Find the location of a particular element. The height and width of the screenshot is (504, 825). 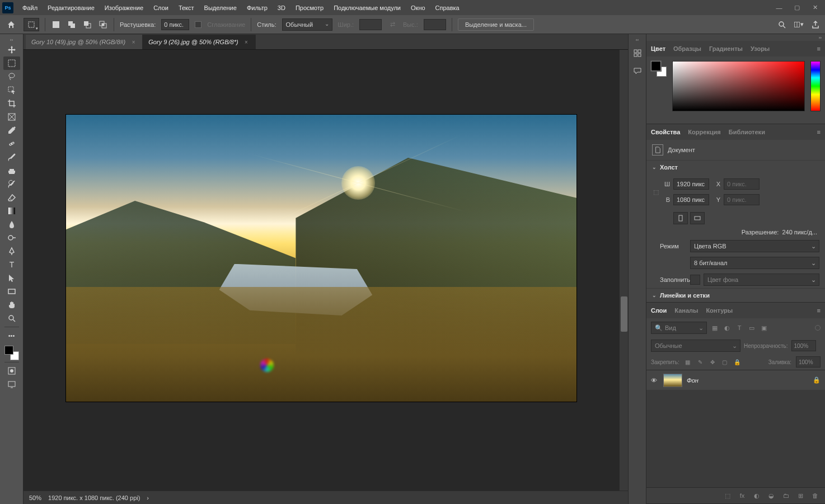

scrollbar-thumb is located at coordinates (624, 314).